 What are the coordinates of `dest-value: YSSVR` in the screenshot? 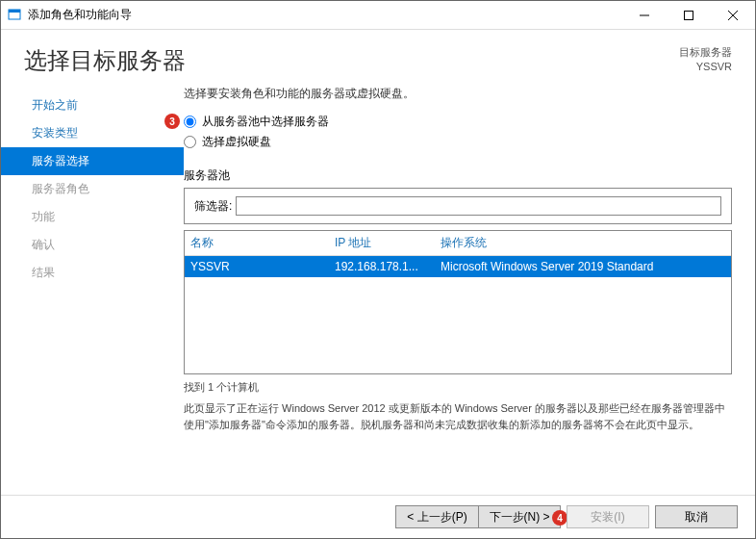 It's located at (706, 67).